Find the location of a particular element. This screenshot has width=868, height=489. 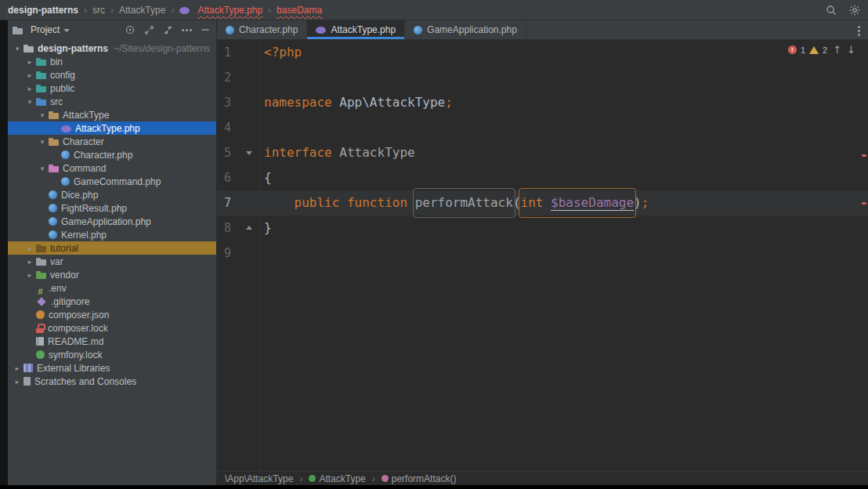

more-options-icon is located at coordinates (186, 30).